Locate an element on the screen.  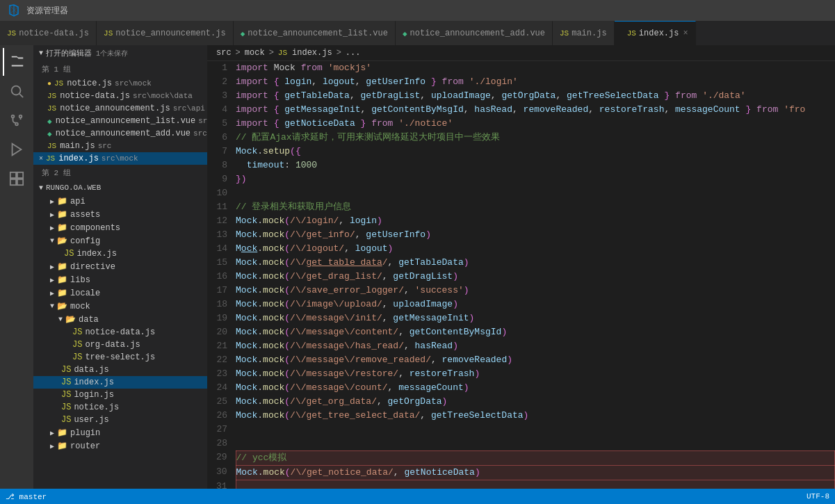
code-content: Mock.mock(/\/logout/, logout) is located at coordinates (535, 249).